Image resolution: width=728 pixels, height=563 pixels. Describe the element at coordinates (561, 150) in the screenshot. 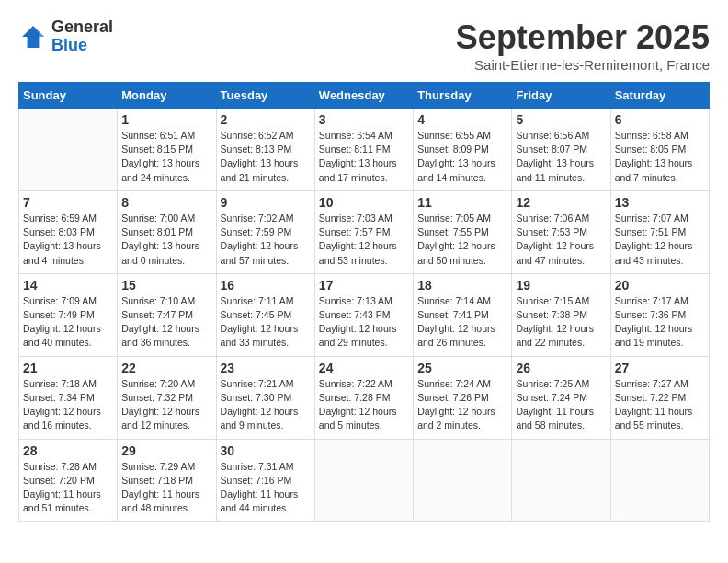

I see `calendar-cell: 5Sunrise: 6:56 AM Sunset: 8:07 PM Daylig…` at that location.